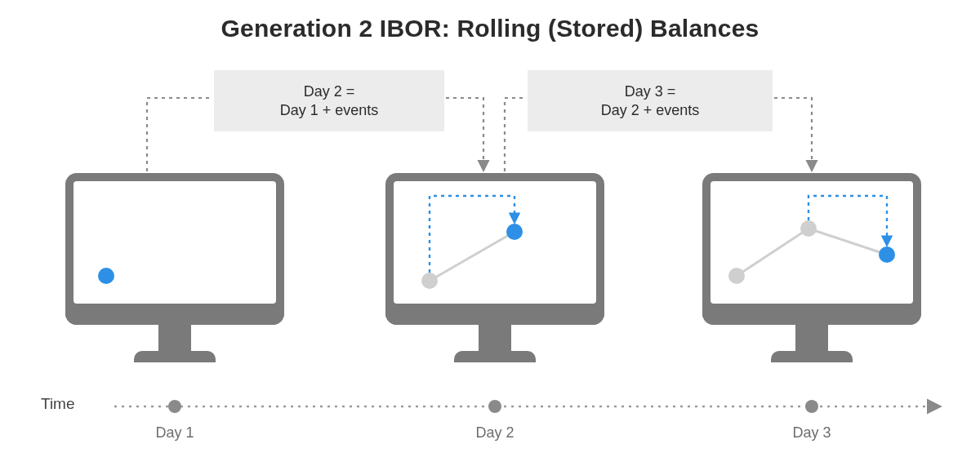  What do you see at coordinates (329, 111) in the screenshot?
I see `callout-day2-line2: Day 1 + events` at bounding box center [329, 111].